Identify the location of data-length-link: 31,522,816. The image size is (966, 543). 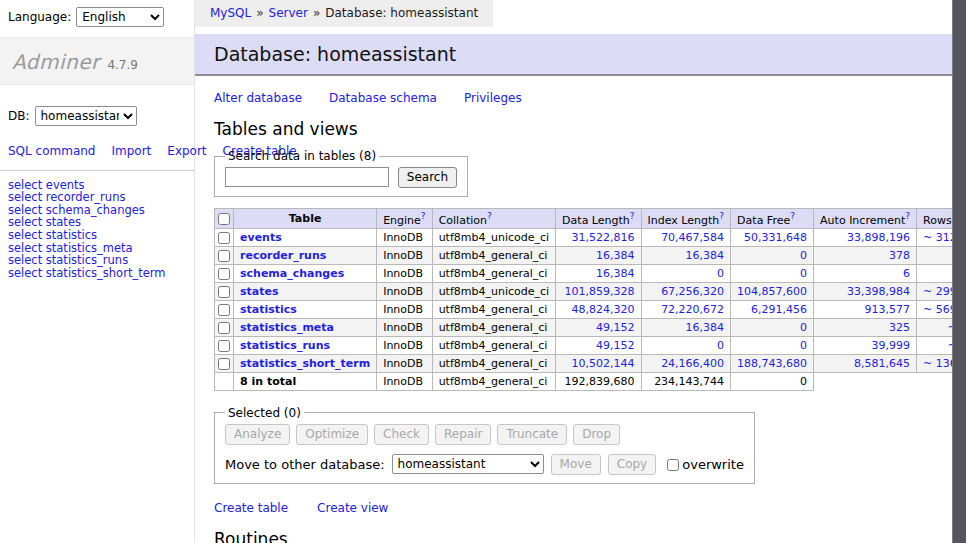
(604, 238).